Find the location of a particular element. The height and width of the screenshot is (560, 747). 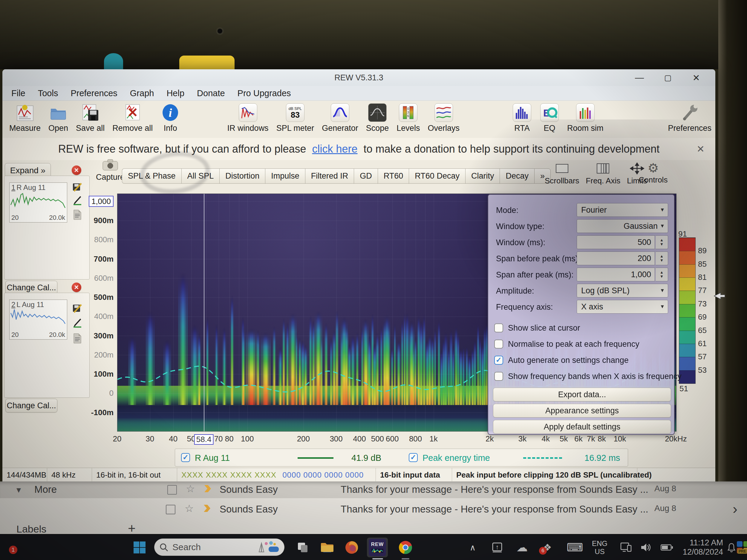

tab-impulse: Impulse is located at coordinates (285, 176).